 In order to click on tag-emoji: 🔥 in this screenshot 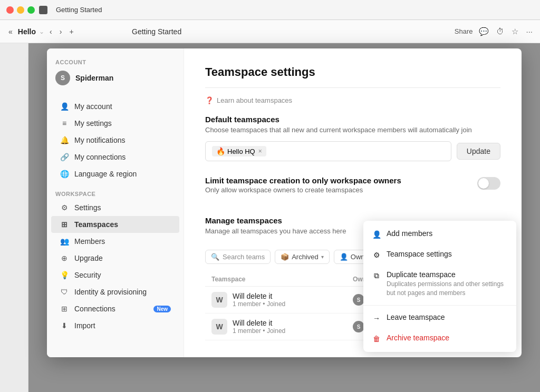, I will do `click(220, 151)`.